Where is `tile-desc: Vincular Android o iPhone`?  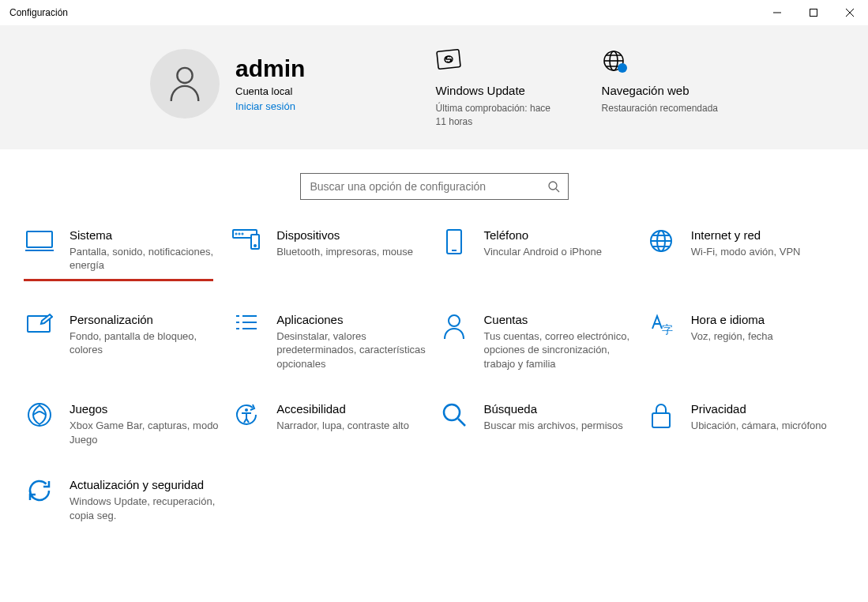 tile-desc: Vincular Android o iPhone is located at coordinates (561, 252).